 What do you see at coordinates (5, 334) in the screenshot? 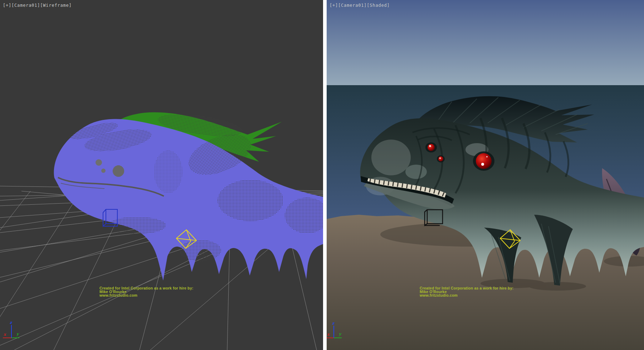
I see `axis-x-label: x` at bounding box center [5, 334].